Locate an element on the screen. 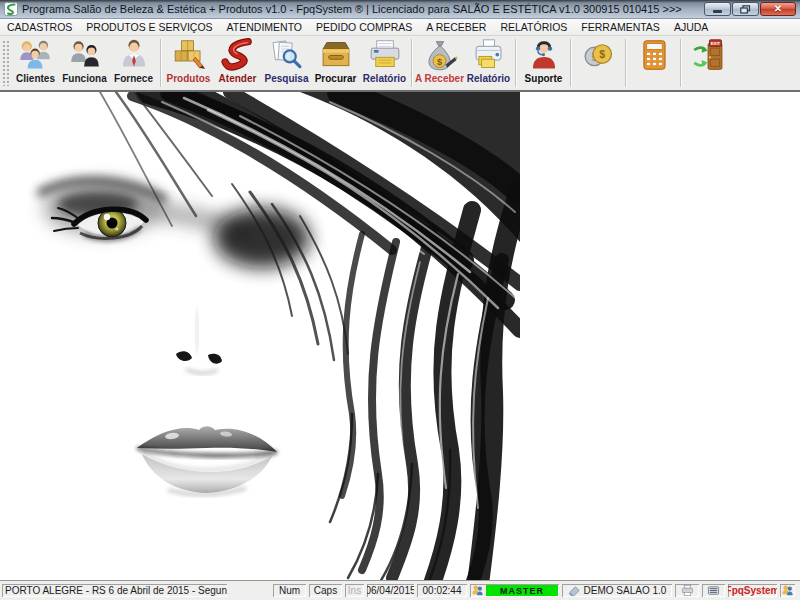  status-spacer is located at coordinates (250, 590).